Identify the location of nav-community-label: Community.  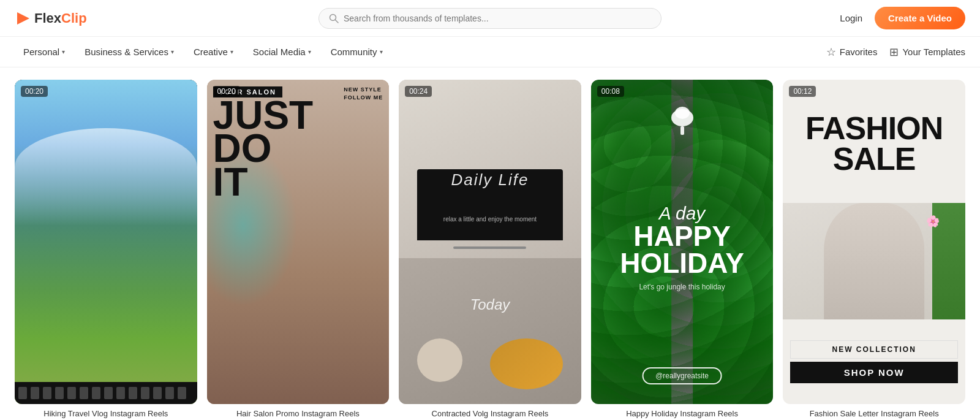
(354, 52).